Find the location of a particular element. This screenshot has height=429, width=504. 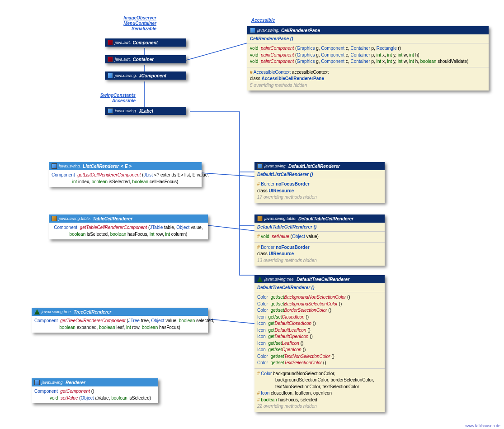

class-jcomponent: javax.swing.JComponent is located at coordinates (146, 76).